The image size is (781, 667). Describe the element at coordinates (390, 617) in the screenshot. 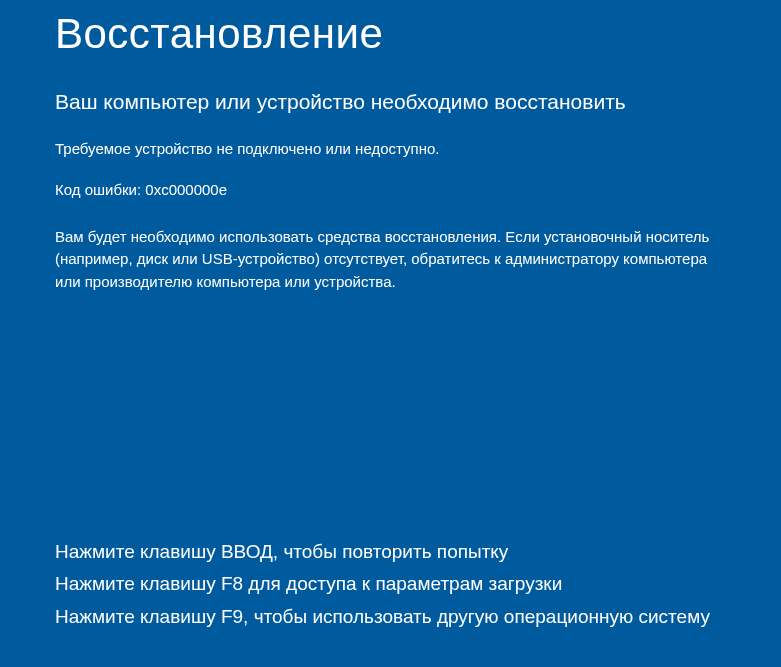

I see `instruction-f9: Нажмите клавишу F9, чтобы использовать д…` at that location.